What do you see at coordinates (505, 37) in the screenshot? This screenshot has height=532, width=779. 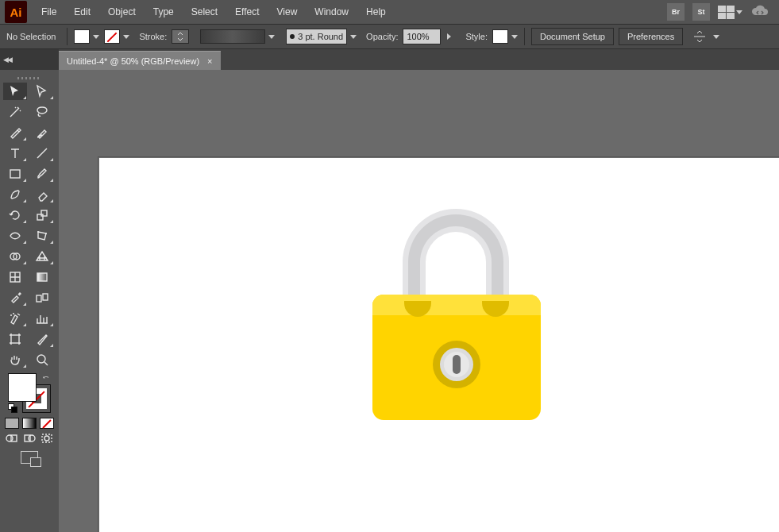 I see `graphic-style-dropdown` at bounding box center [505, 37].